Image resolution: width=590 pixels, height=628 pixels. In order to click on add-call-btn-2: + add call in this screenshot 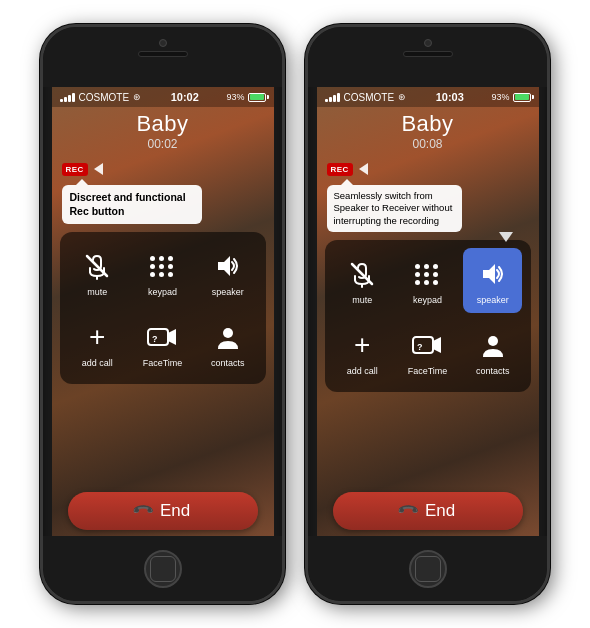, I will do `click(362, 352)`.